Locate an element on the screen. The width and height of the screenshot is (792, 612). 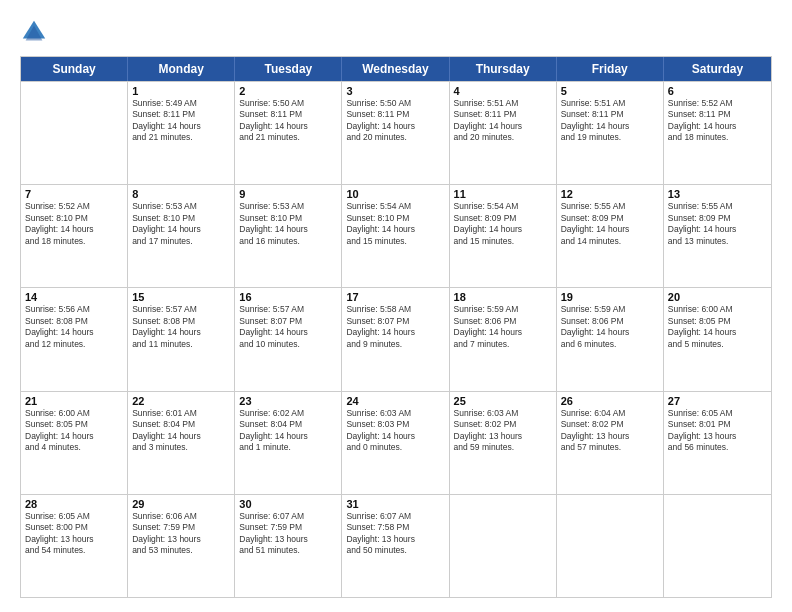
cell-date: 1 is located at coordinates (181, 91).